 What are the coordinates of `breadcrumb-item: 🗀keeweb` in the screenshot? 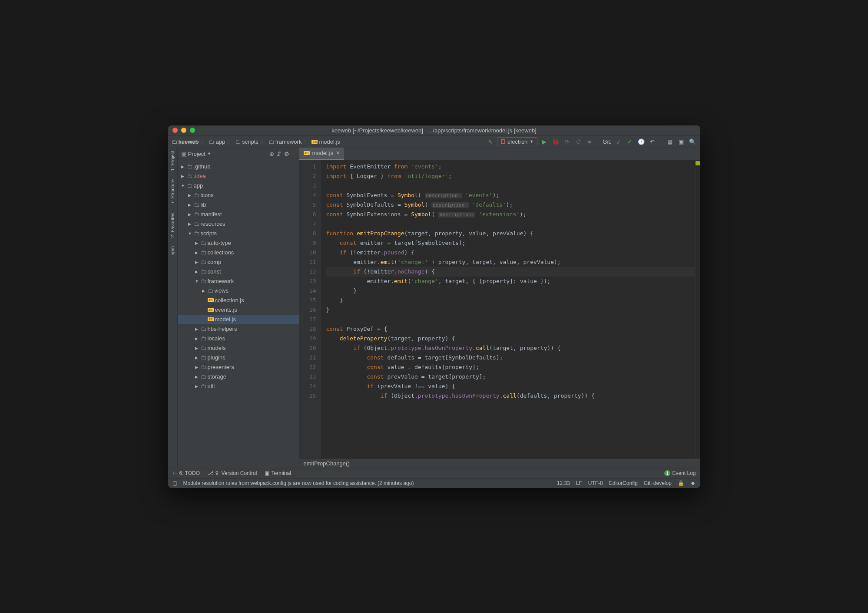 It's located at (185, 142).